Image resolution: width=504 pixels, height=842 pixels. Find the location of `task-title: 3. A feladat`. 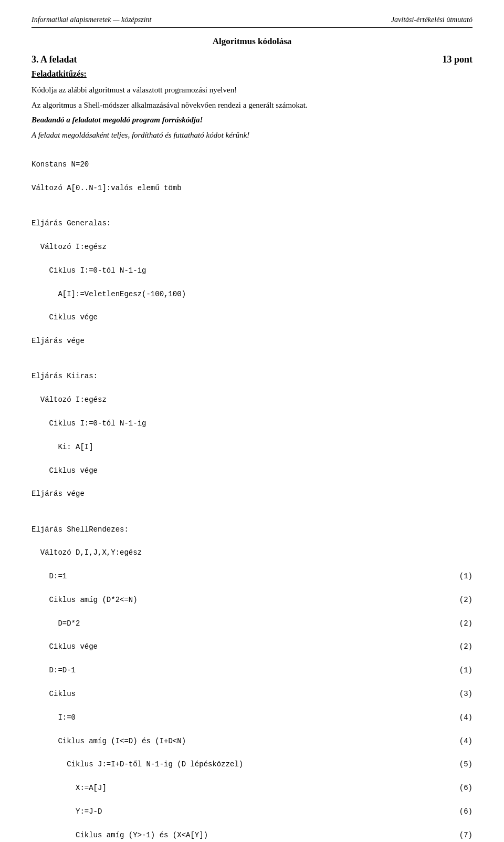

task-title: 3. A feladat is located at coordinates (55, 60).